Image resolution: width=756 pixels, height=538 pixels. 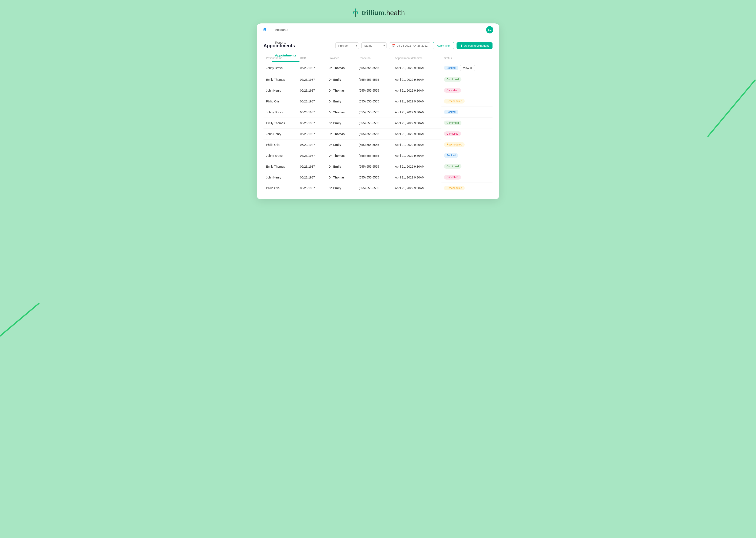 I want to click on col-header-provider: Provider, so click(x=341, y=58).